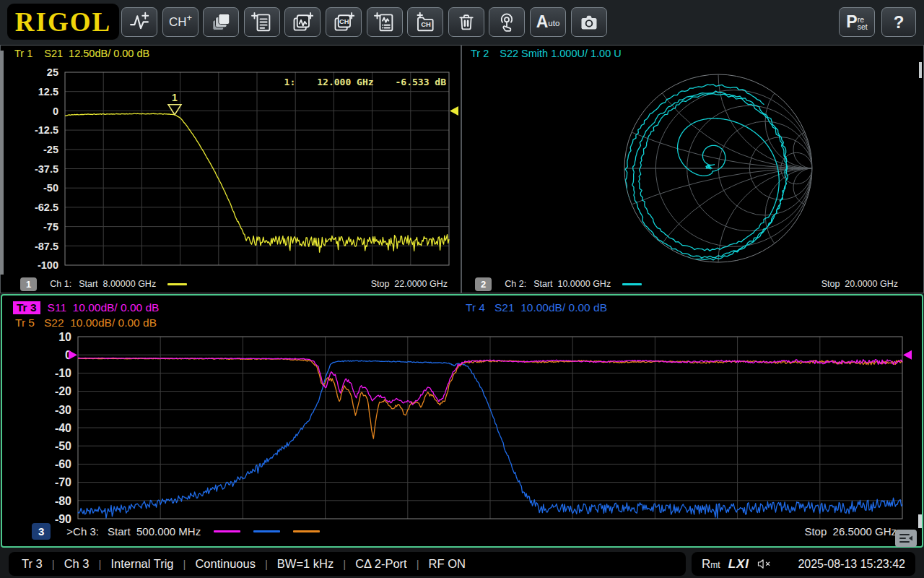  I want to click on marker-readout-freq: 12.000 GHz, so click(345, 82).